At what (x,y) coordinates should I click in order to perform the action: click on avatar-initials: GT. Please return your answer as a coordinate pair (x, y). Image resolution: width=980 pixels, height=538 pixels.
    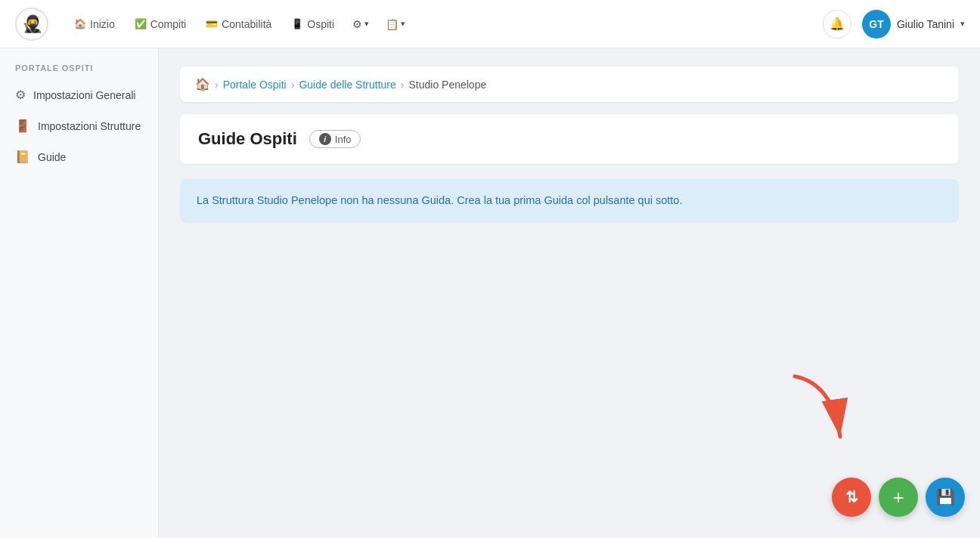
    Looking at the image, I should click on (876, 24).